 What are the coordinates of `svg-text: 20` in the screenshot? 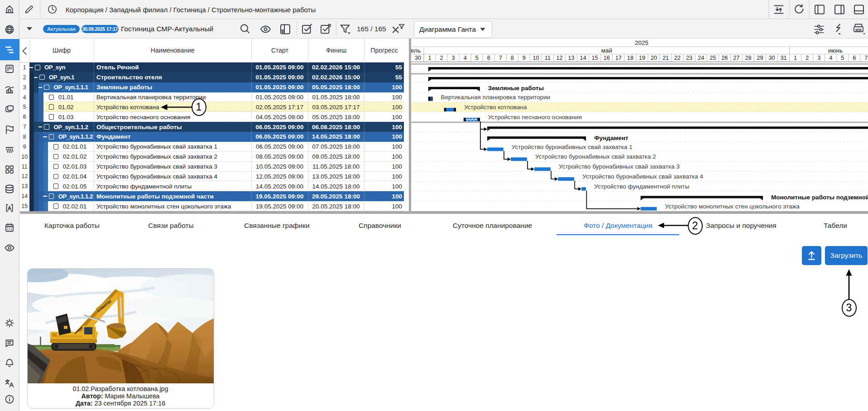 It's located at (654, 58).